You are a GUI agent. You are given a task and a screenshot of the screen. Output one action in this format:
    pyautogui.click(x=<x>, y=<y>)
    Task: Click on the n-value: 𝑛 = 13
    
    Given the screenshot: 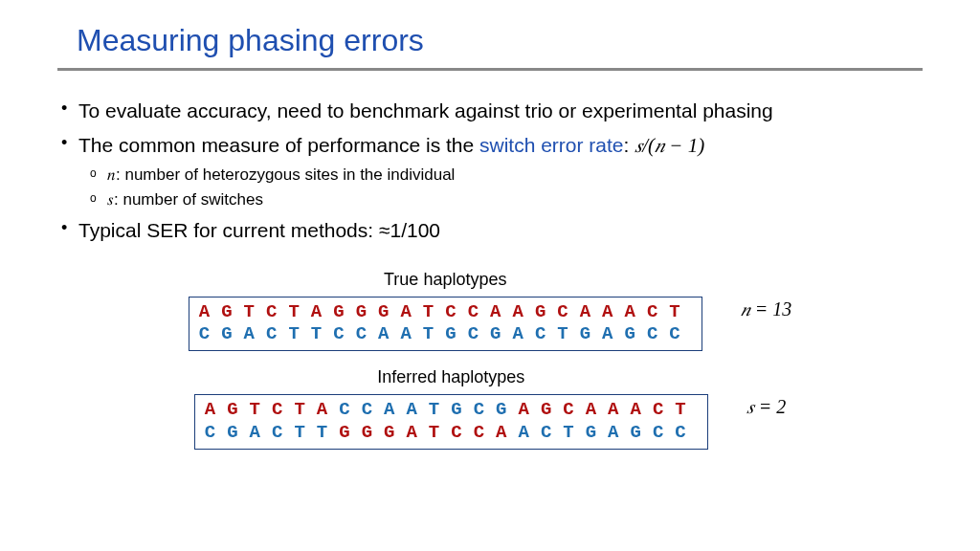 What is the action you would take?
    pyautogui.click(x=767, y=309)
    